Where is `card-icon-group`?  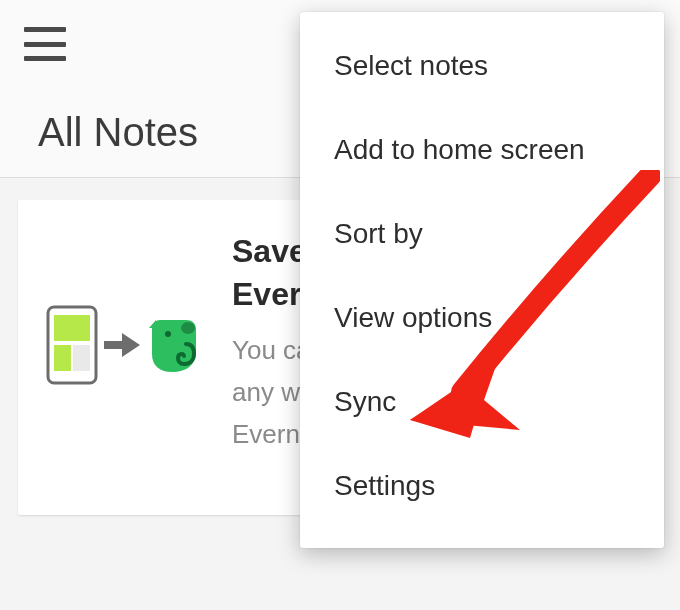 card-icon-group is located at coordinates (125, 342).